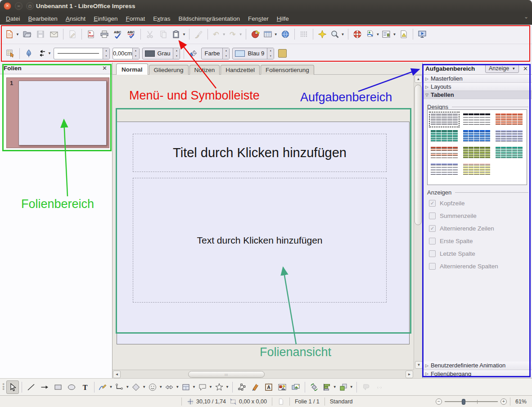 This screenshot has width=532, height=407. Describe the element at coordinates (105, 19) in the screenshot. I see `menu-einfgen: Einfügen` at that location.